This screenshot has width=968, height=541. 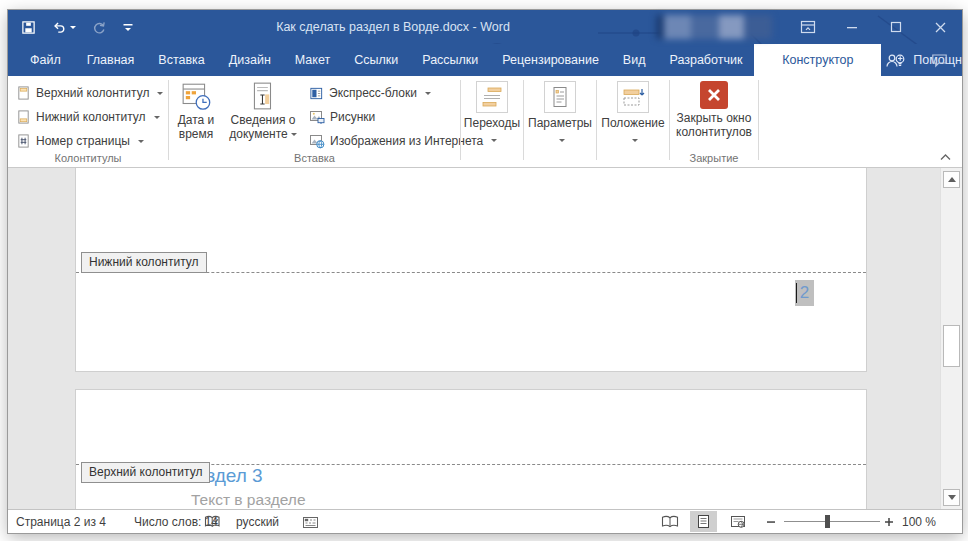 I want to click on collapse-ribbon-button, so click(x=945, y=157).